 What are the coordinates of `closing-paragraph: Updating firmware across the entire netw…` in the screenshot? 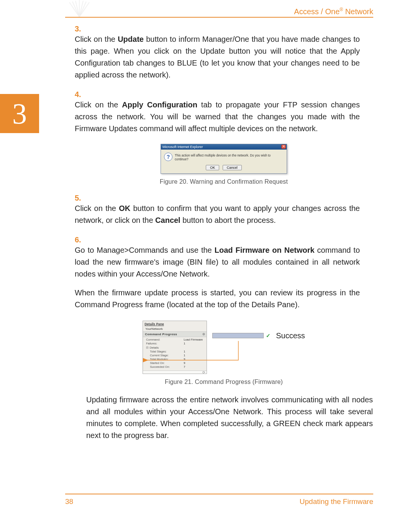 It's located at (230, 418).